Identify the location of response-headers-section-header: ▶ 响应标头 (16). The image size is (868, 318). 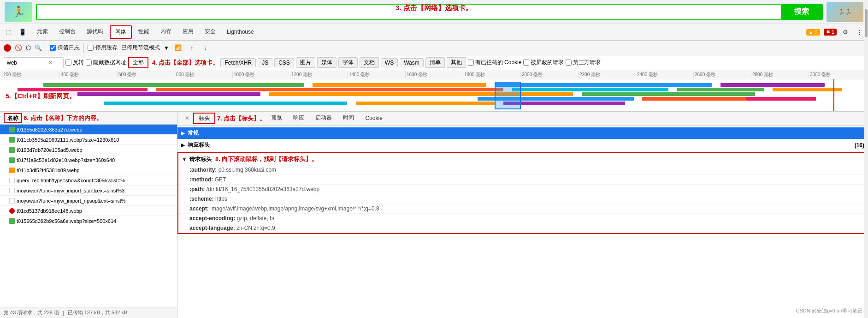
(523, 145).